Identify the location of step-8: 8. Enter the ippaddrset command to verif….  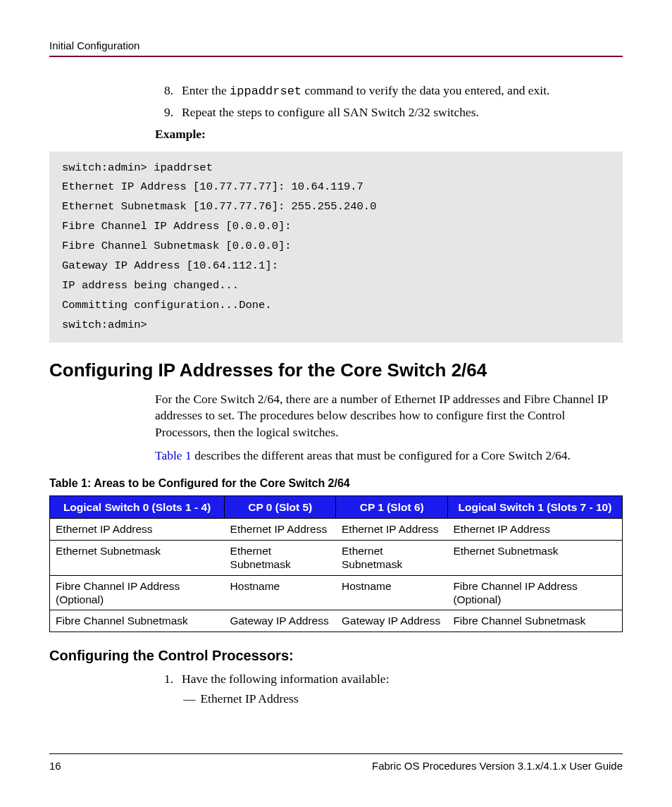
(389, 92).